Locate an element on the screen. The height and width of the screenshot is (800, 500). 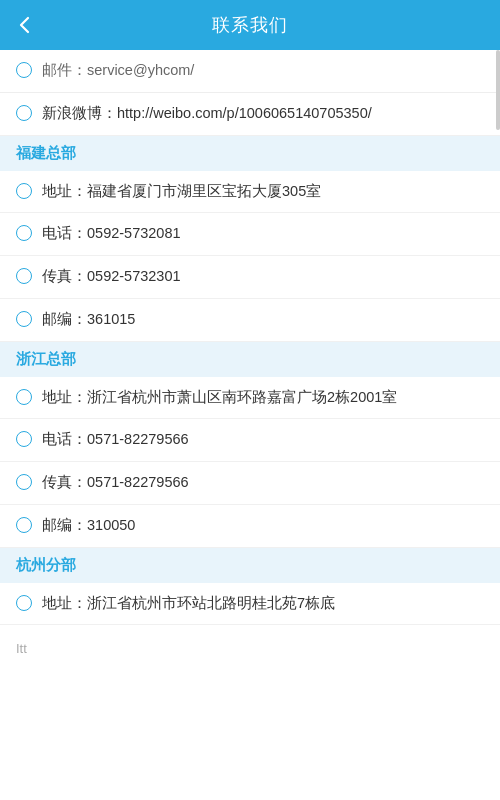
page-title: 联系我们 is located at coordinates (250, 25).